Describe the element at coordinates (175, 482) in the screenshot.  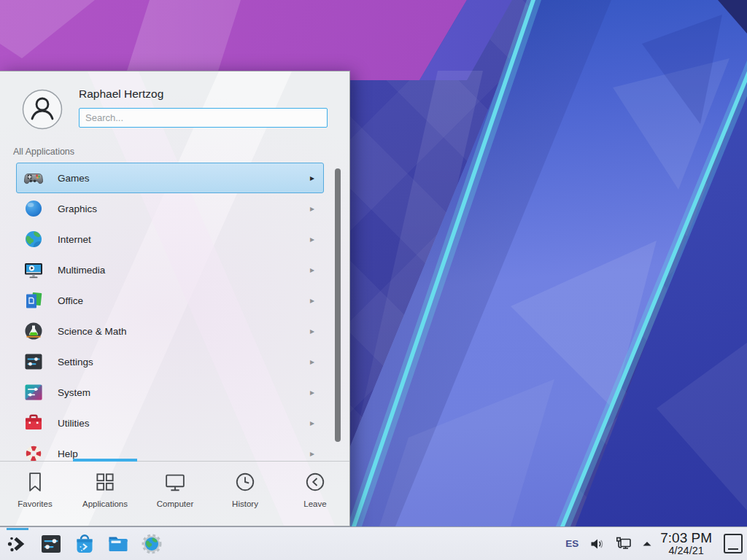
I see `monitor-icon` at that location.